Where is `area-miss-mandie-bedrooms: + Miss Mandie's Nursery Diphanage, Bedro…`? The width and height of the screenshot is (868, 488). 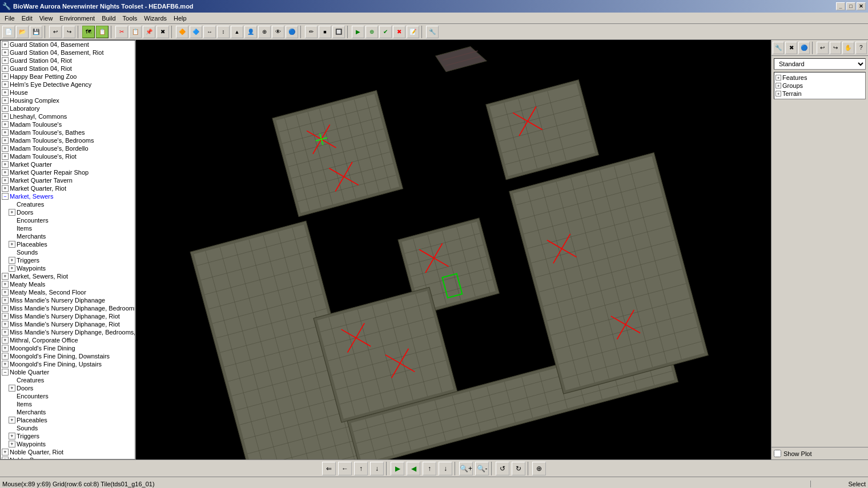 area-miss-mandie-bedrooms: + Miss Mandie's Nursery Diphanage, Bedro… is located at coordinates (67, 308).